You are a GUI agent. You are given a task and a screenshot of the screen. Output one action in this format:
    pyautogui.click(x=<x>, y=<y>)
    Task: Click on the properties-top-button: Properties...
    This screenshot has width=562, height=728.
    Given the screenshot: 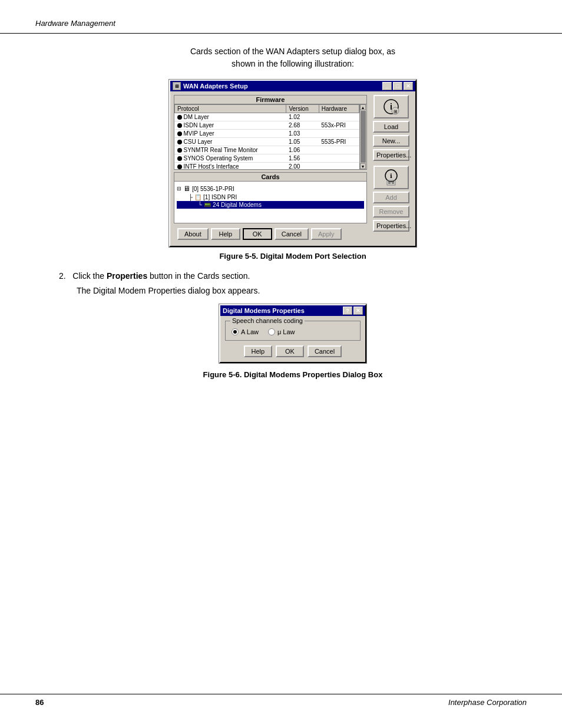 What is the action you would take?
    pyautogui.click(x=391, y=155)
    